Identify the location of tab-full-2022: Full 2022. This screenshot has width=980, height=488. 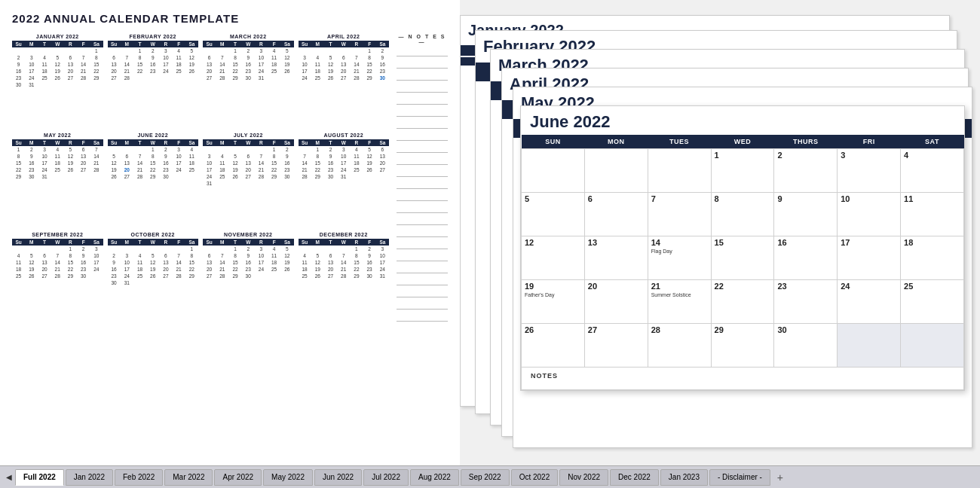
(39, 477).